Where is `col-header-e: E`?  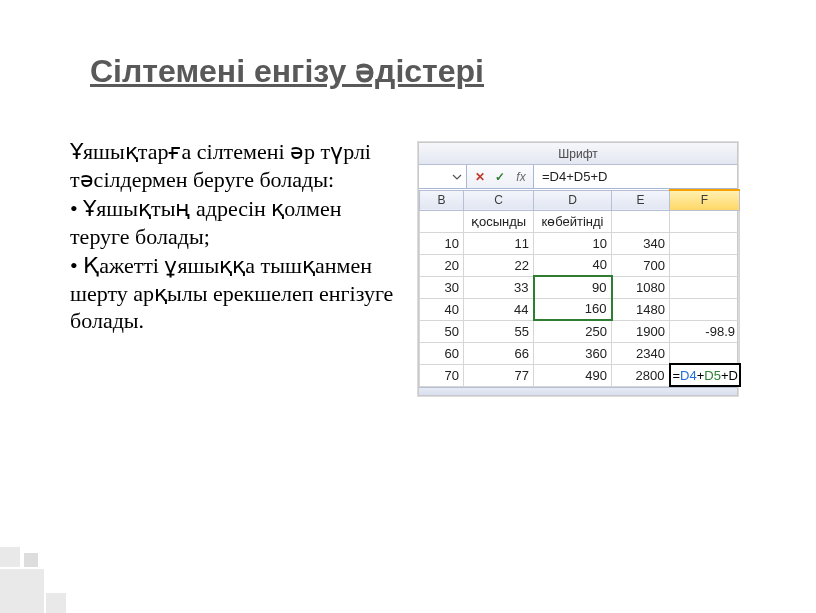
col-header-e: E is located at coordinates (641, 200).